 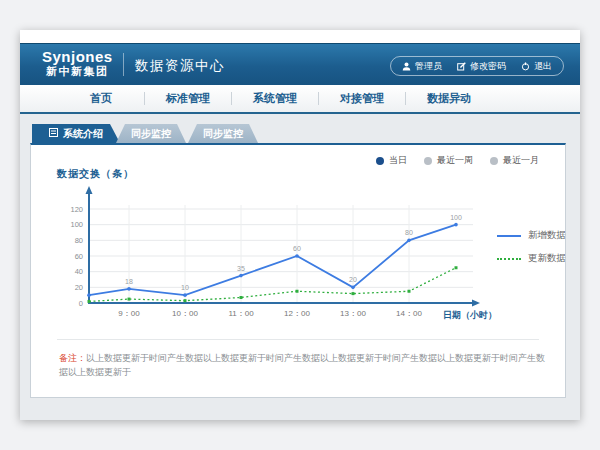 What do you see at coordinates (300, 64) in the screenshot?
I see `app-header: Synjones 新中新集团 数据资源中心 管理员 修改密码` at bounding box center [300, 64].